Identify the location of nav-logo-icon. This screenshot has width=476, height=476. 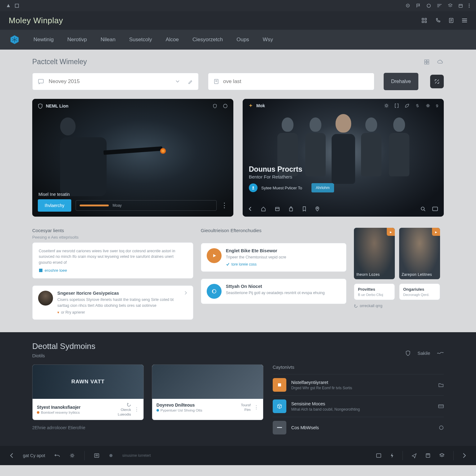
(15, 40).